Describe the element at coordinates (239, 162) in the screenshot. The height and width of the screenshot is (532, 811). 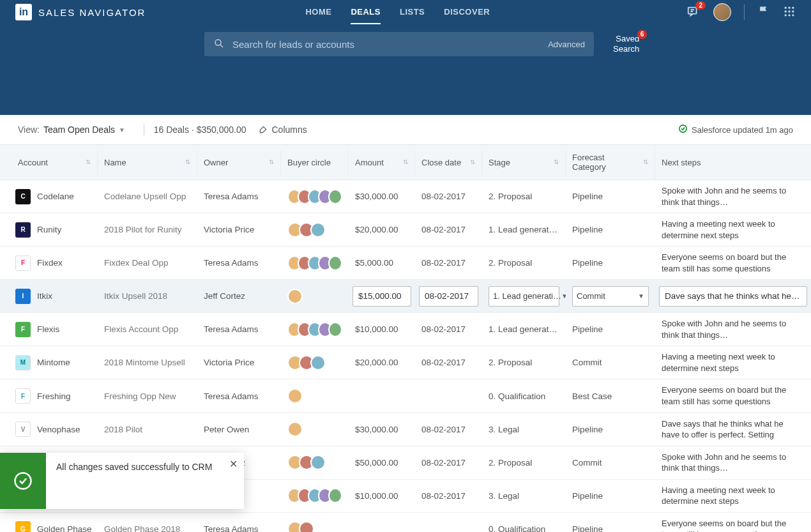
I see `col-owner: Owner⇅` at that location.